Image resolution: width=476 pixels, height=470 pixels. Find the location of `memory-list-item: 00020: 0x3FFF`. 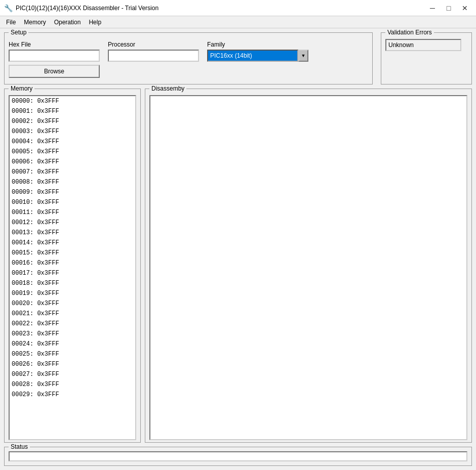

memory-list-item: 00020: 0x3FFF is located at coordinates (72, 304).